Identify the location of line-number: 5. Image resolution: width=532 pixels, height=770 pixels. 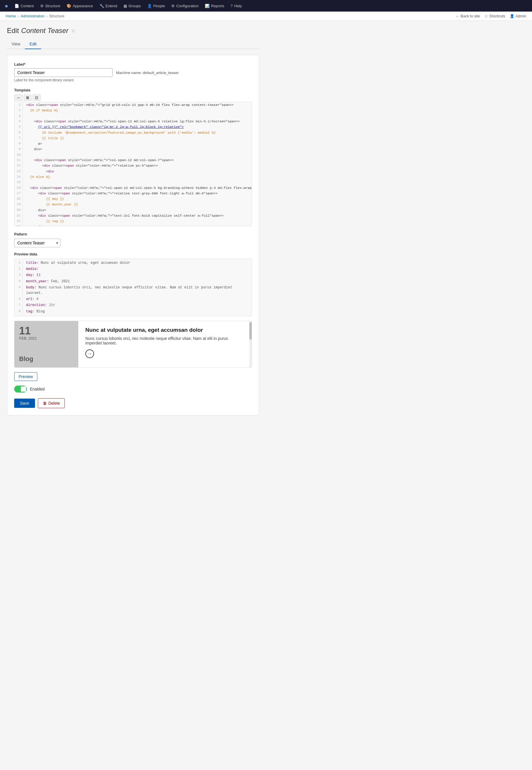
(19, 127).